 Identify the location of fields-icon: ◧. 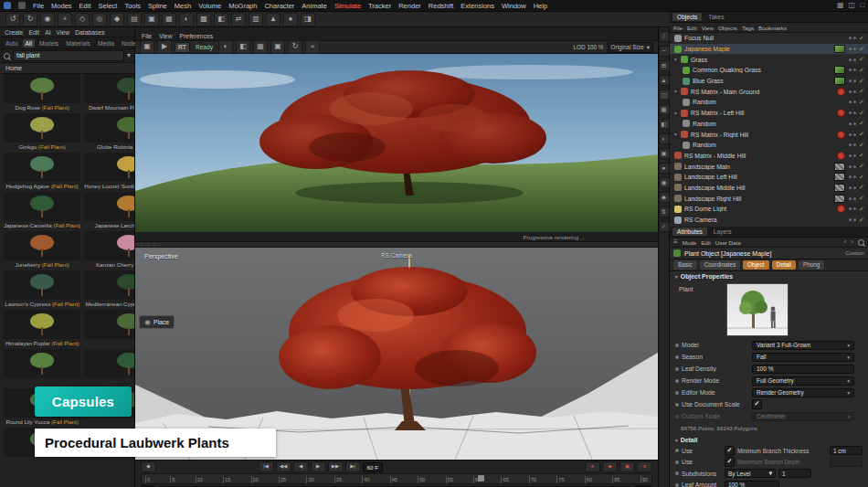
(221, 20).